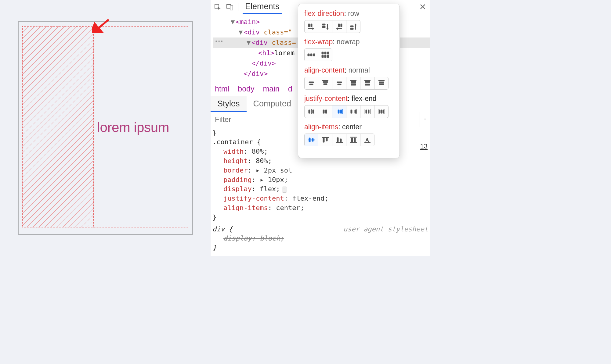 This screenshot has height=364, width=611. I want to click on hov-toggle-icon: ⠿, so click(425, 120).